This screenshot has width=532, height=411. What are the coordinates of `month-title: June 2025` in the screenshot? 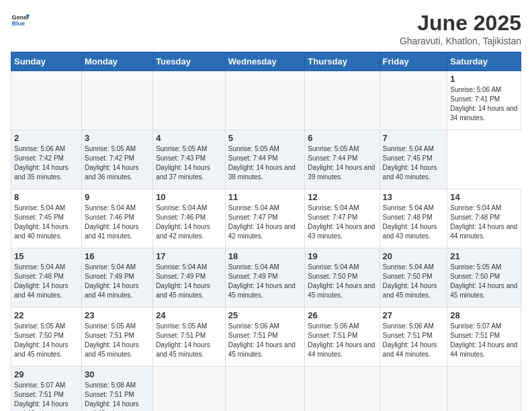 It's located at (461, 23).